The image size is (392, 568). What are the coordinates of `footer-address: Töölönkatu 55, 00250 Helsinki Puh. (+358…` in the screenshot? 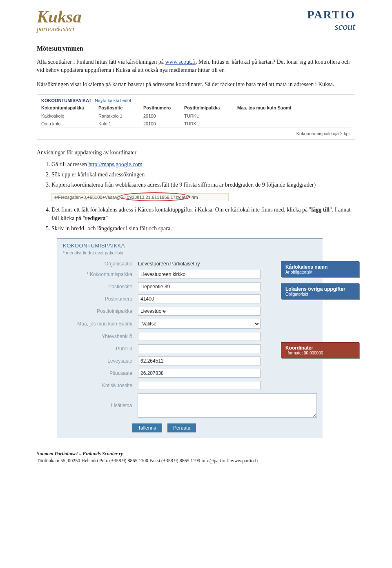 It's located at (196, 461).